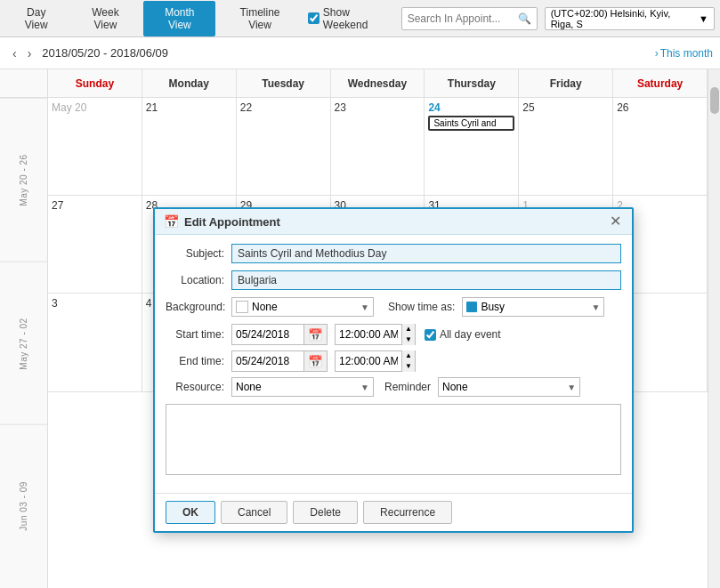 Image resolution: width=720 pixels, height=588 pixels. Describe the element at coordinates (198, 361) in the screenshot. I see `end-time-label: End time:` at that location.